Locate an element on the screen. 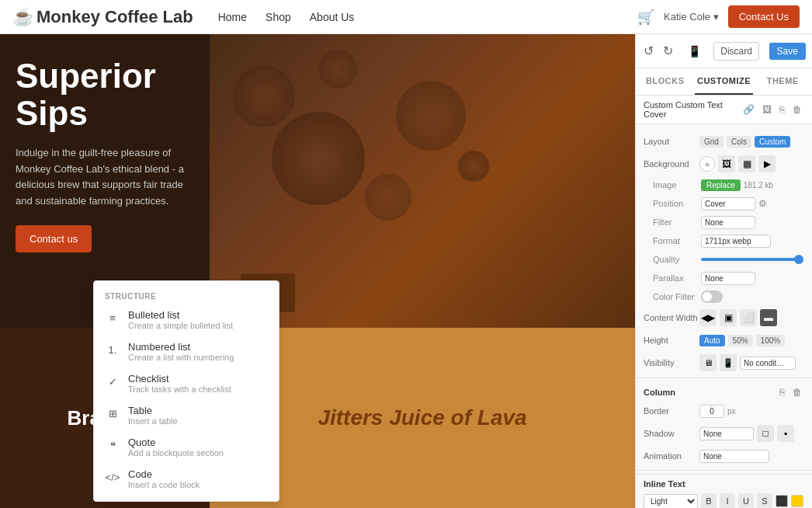 The image size is (812, 508). column-section-actions: ⎘ 🗑 is located at coordinates (790, 392).